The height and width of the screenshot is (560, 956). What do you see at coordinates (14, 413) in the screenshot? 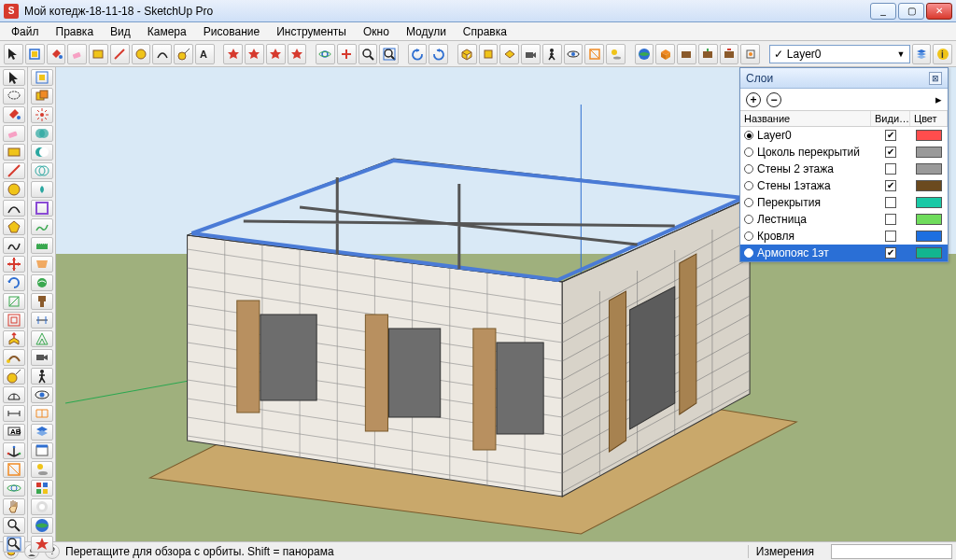
I see `dimension-icon` at bounding box center [14, 413].